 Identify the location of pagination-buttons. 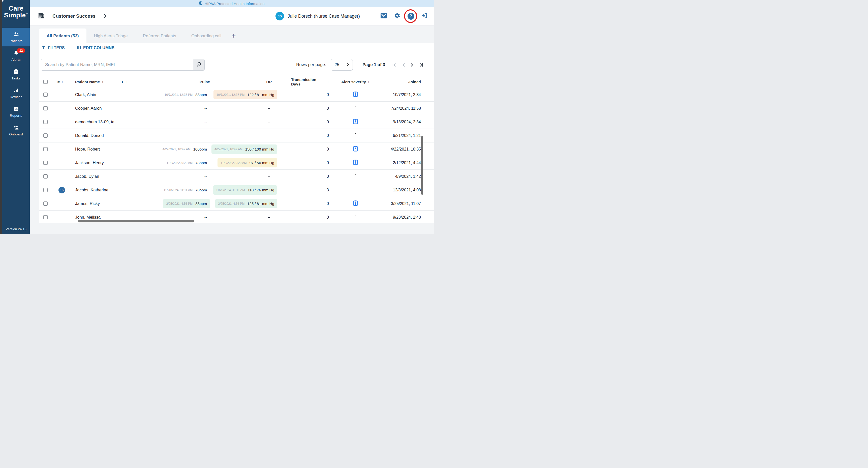
(408, 65).